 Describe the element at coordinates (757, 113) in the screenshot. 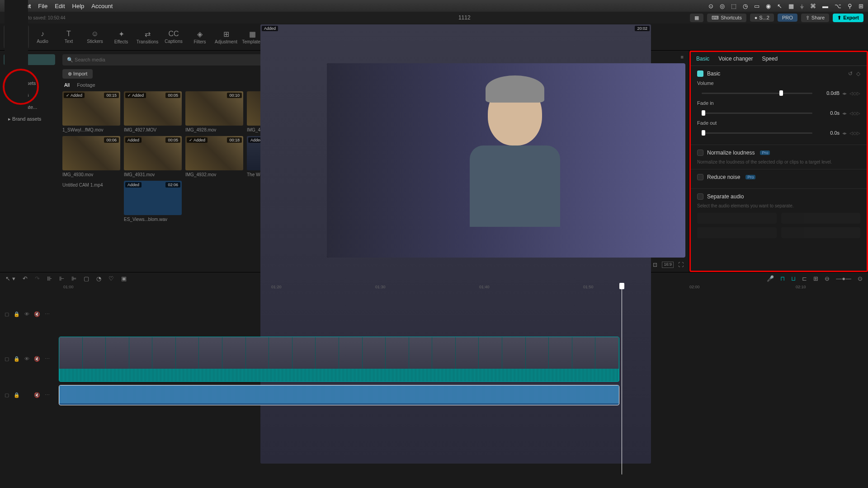

I see `fadein-slider` at that location.